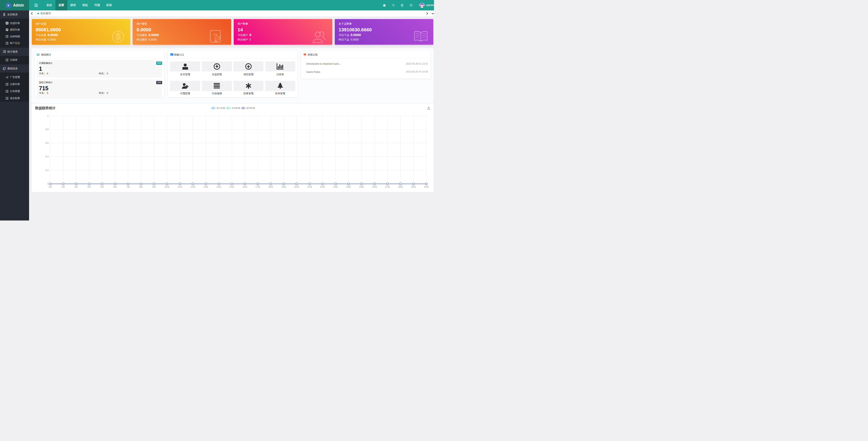  Describe the element at coordinates (102, 187) in the screenshot. I see `svg-text: 5日` at that location.